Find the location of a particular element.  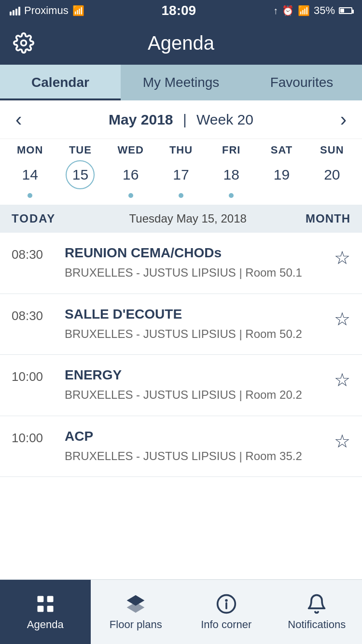

event-time-2: 08:30 is located at coordinates (33, 315).